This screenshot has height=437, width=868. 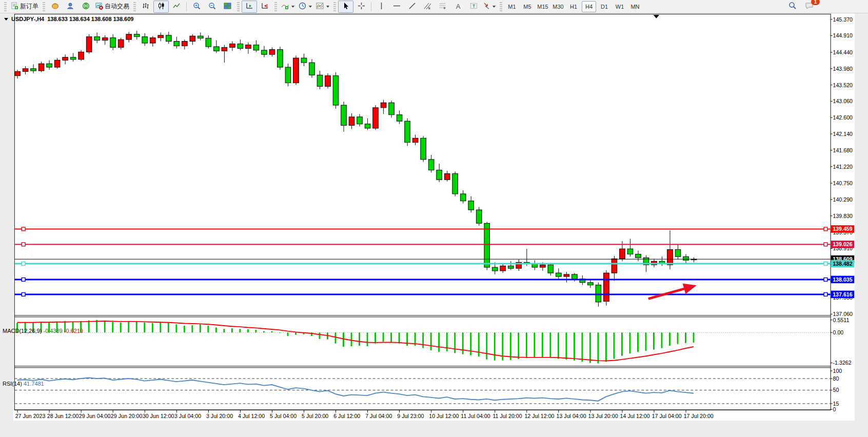 What do you see at coordinates (28, 19) in the screenshot?
I see `chart-symbol-period: USDJPY-,H4` at bounding box center [28, 19].